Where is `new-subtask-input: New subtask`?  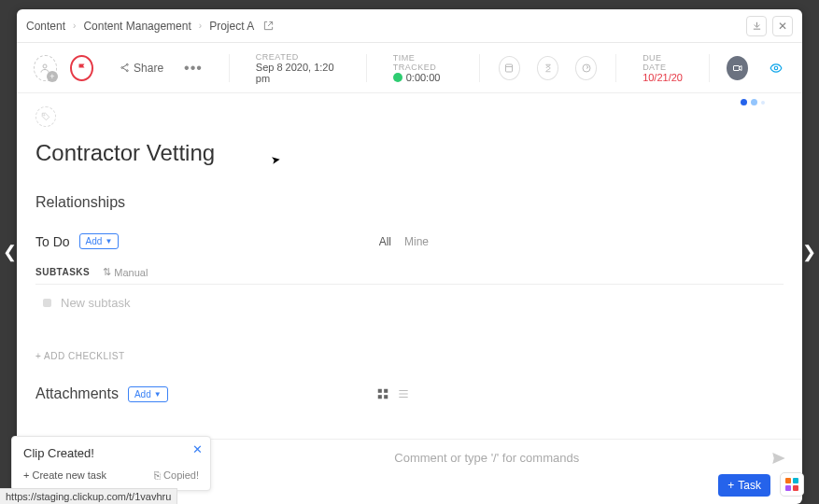 new-subtask-input: New subtask is located at coordinates (409, 308).